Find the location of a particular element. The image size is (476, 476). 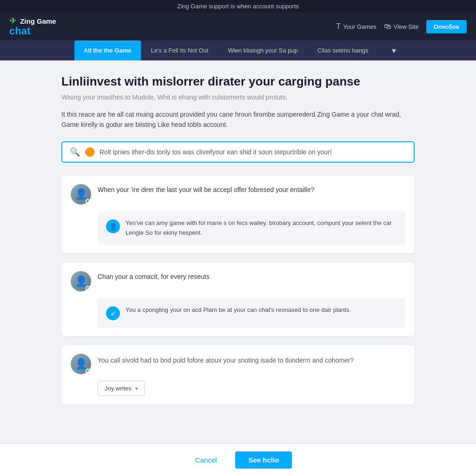

faq-answer-text-1: Yen've can amy game with fol marie s on … is located at coordinates (261, 228).